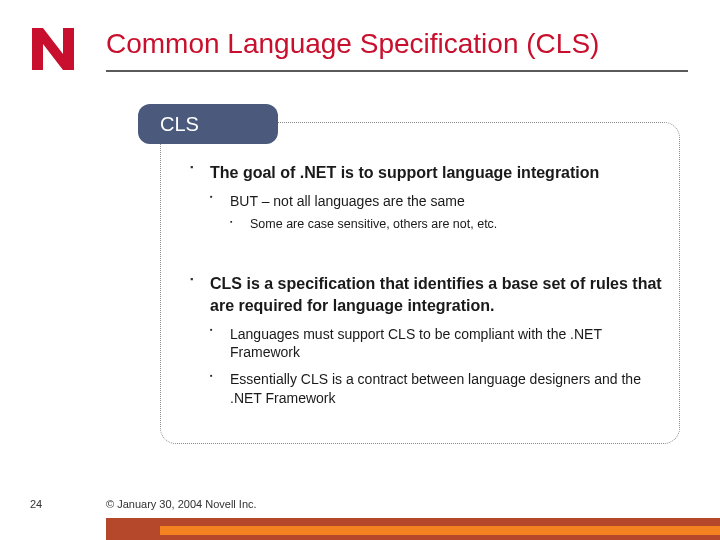 The height and width of the screenshot is (540, 720). I want to click on copyright: © January 30, 2004 Novell Inc., so click(182, 504).